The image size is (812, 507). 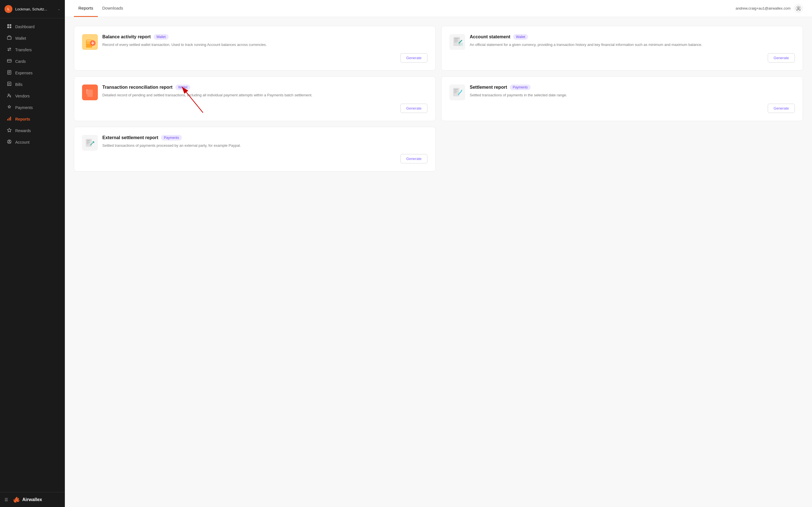 I want to click on report-card-account-statement: Account statement Wallet An official sta…, so click(x=622, y=48).